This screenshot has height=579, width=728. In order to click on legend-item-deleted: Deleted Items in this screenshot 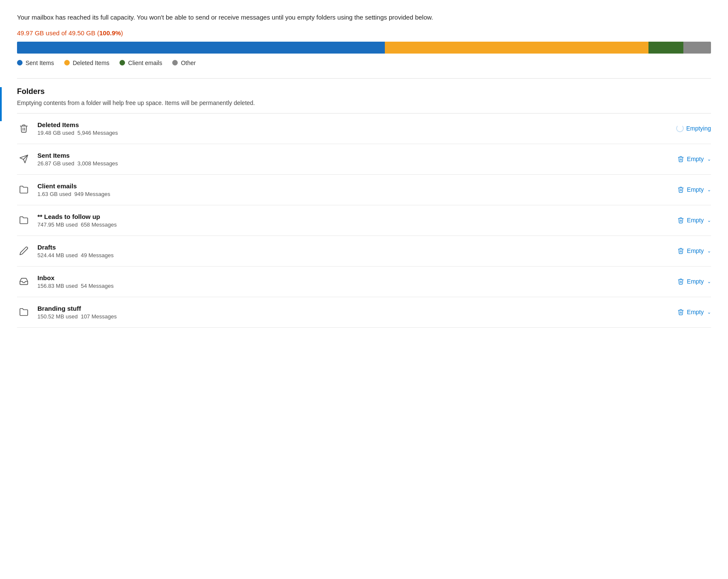, I will do `click(87, 63)`.